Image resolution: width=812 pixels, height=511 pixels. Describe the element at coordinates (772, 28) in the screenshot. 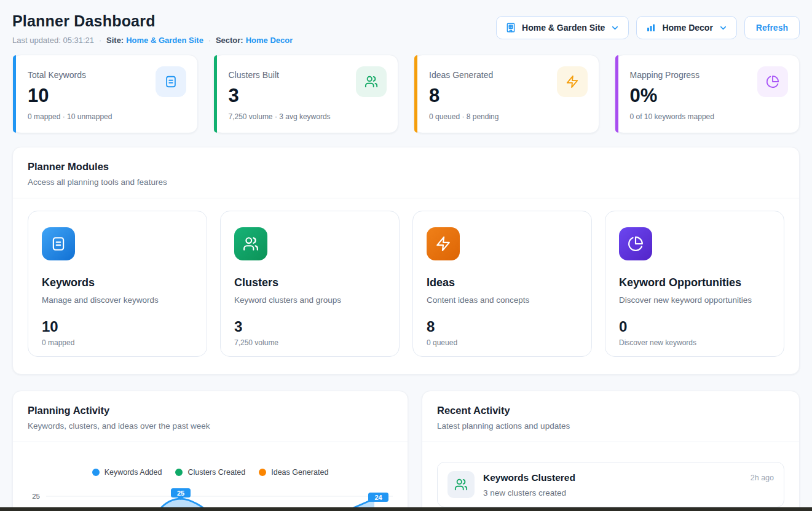

I see `refresh-button: Refresh` at that location.